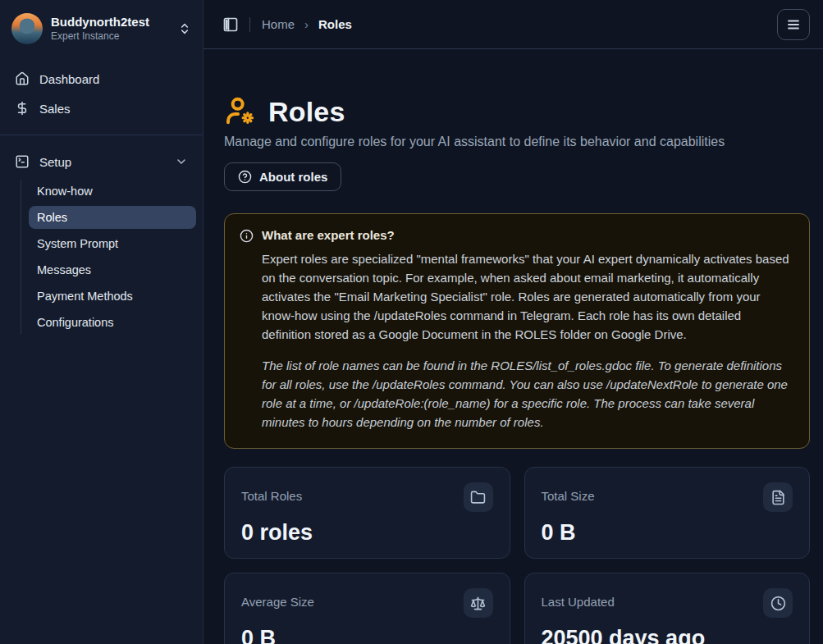 The height and width of the screenshot is (644, 823). What do you see at coordinates (278, 25) in the screenshot?
I see `breadcrumb-home: Home` at bounding box center [278, 25].